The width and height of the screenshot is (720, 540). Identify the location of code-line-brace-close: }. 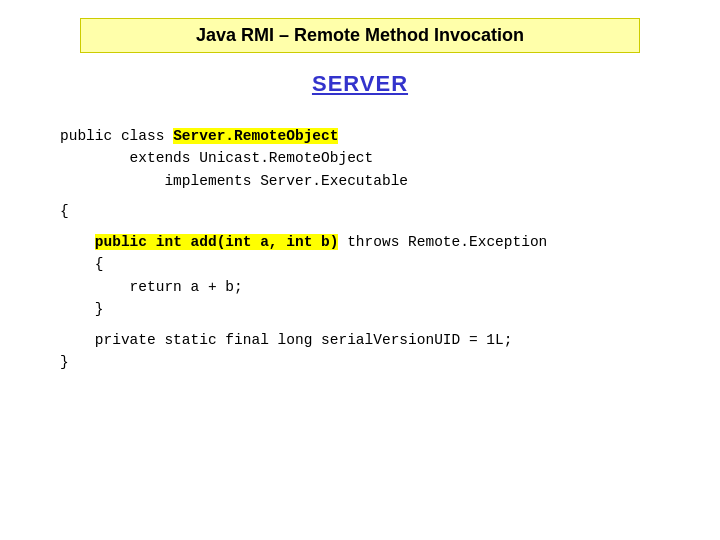
(375, 362).